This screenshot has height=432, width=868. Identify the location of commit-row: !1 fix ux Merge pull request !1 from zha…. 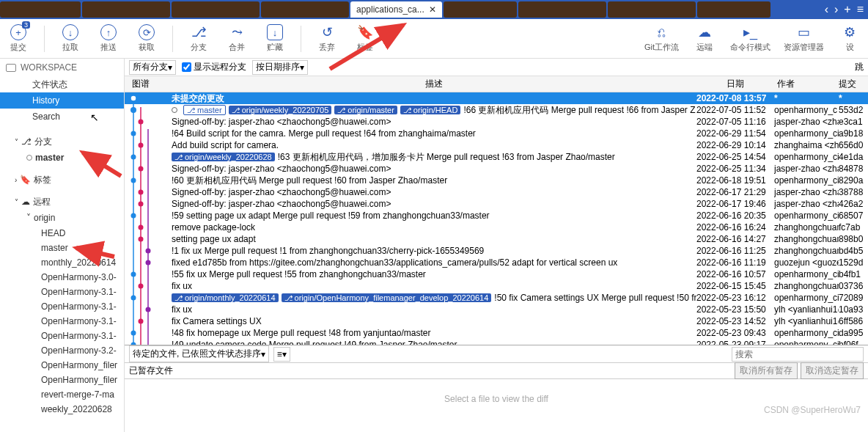
(496, 251).